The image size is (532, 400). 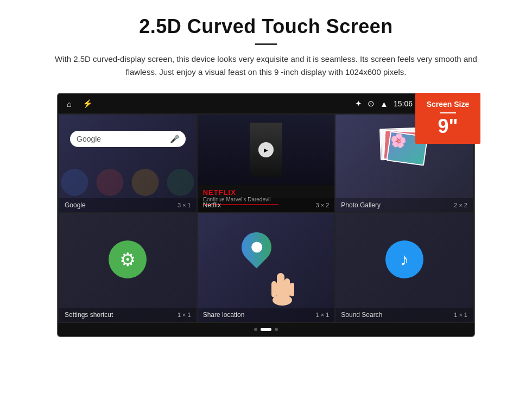 What do you see at coordinates (266, 66) in the screenshot?
I see `page-subtitle: With 2.5D curved-display screen, this de…` at bounding box center [266, 66].